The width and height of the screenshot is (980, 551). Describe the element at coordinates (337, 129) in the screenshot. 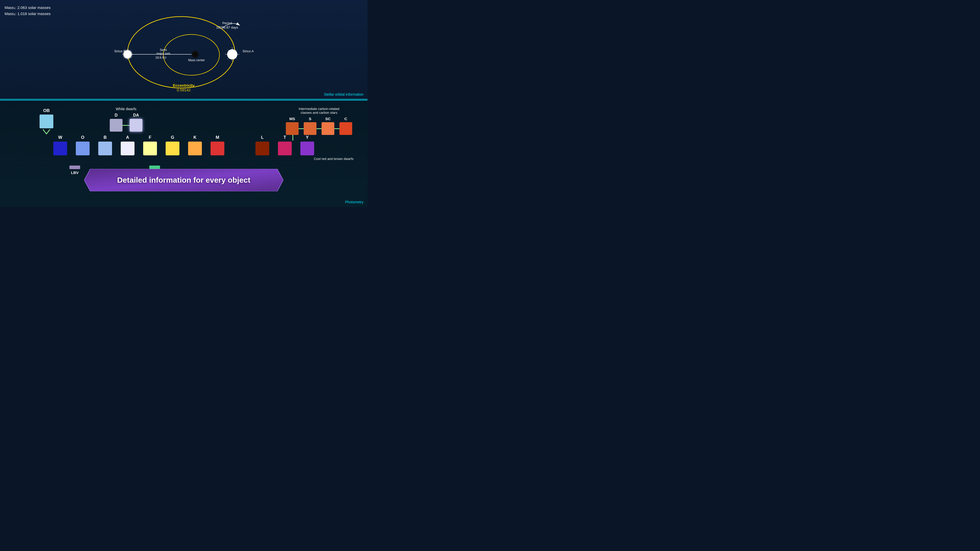

I see `carbon-conn3` at that location.